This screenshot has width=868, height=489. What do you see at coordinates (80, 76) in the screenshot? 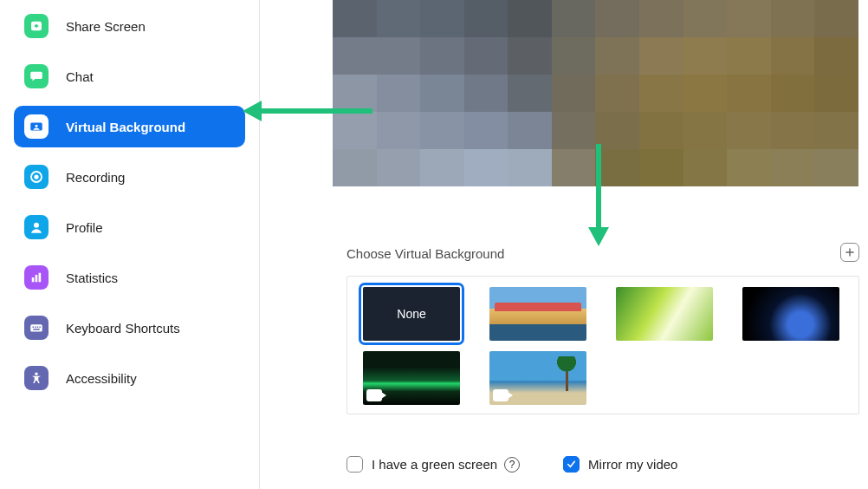
I see `sidebar-item-label: Chat` at bounding box center [80, 76].